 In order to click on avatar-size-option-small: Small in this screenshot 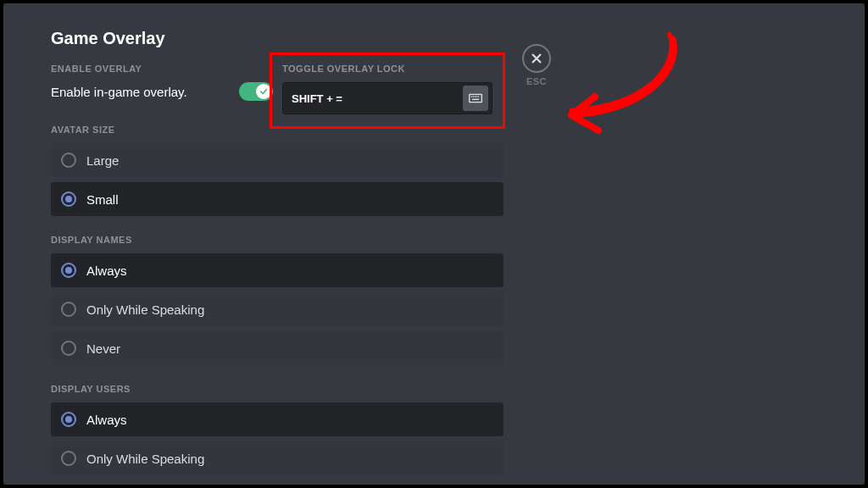, I will do `click(277, 199)`.